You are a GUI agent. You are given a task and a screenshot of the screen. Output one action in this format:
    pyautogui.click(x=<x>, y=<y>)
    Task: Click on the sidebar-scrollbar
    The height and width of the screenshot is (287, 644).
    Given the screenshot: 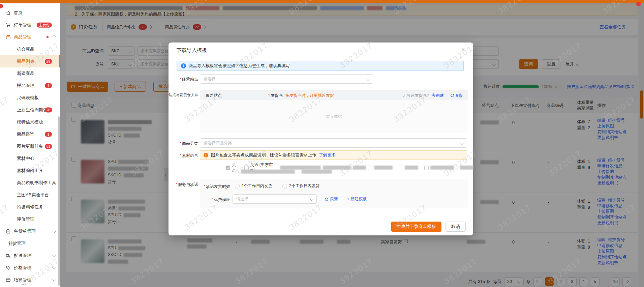 What is the action you would take?
    pyautogui.click(x=59, y=201)
    